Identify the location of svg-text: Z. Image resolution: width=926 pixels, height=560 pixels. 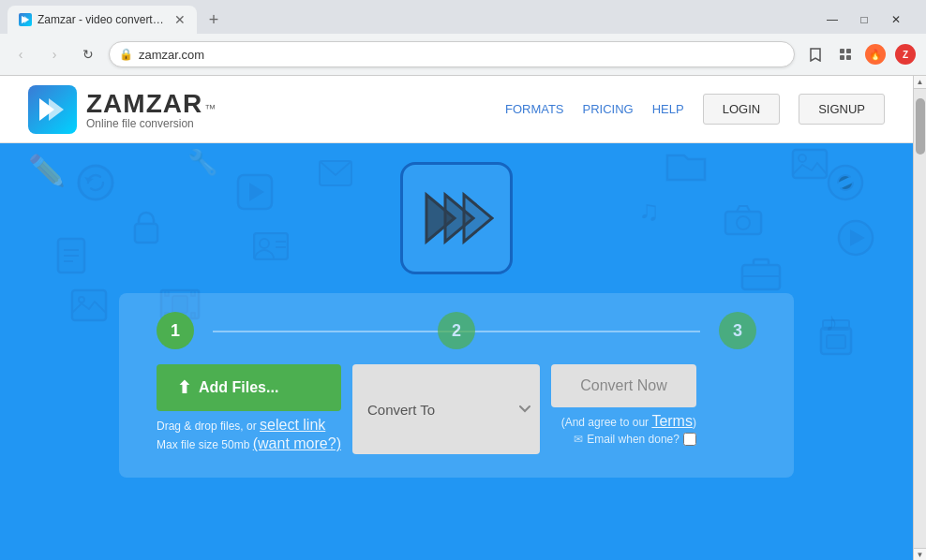
(905, 54).